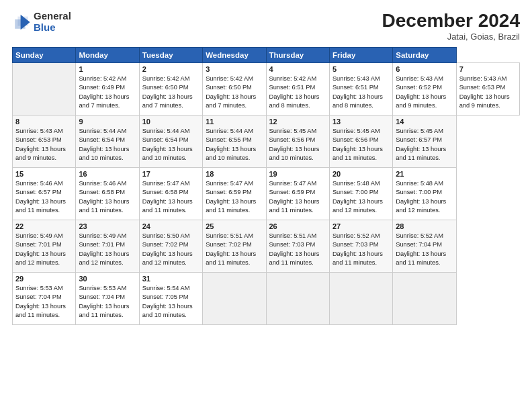 This screenshot has height=411, width=532. I want to click on day-number: 5, so click(361, 69).